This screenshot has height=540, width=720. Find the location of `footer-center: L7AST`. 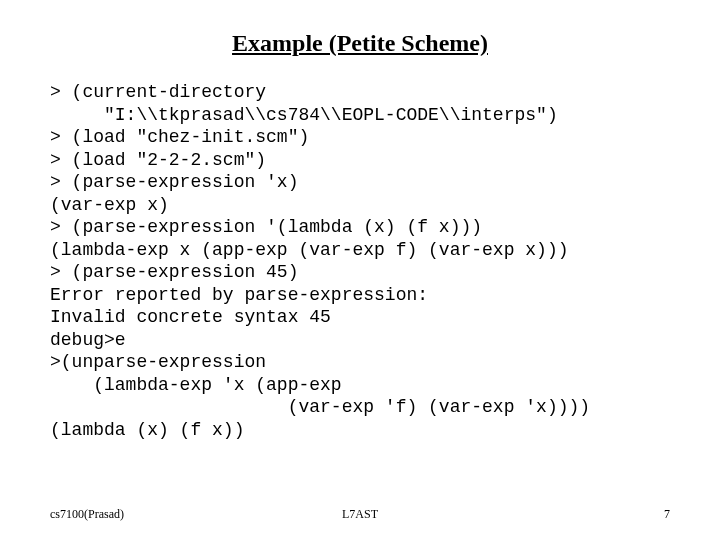

footer-center: L7AST is located at coordinates (360, 514).